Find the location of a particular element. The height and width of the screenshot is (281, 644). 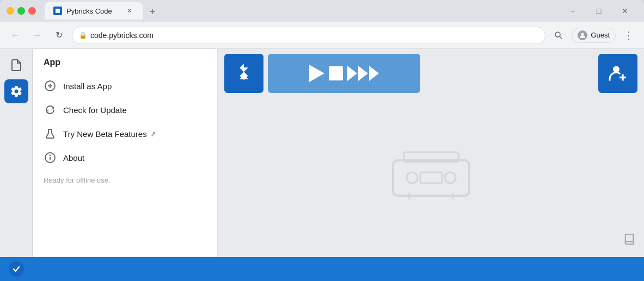

tab-title: Pybricks Code is located at coordinates (94, 11).